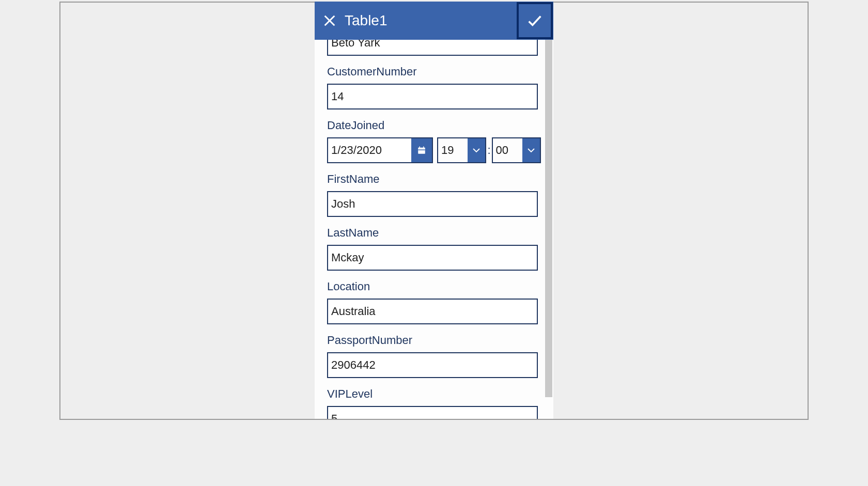  What do you see at coordinates (434, 141) in the screenshot?
I see `field-date-joined: DateJoined` at bounding box center [434, 141].